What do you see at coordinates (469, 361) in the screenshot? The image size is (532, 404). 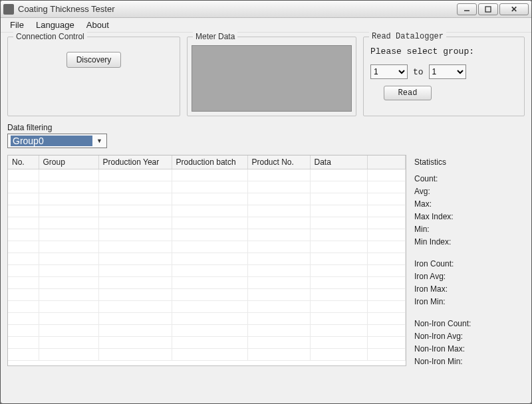 I see `stat-non-iron-min: Non-Iron Min:` at bounding box center [469, 361].